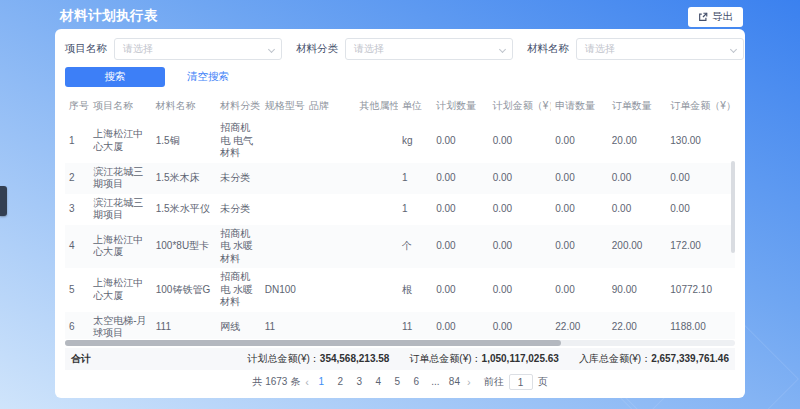 This screenshot has width=800, height=409. Describe the element at coordinates (86, 49) in the screenshot. I see `project-filter-label: 项目名称` at that location.